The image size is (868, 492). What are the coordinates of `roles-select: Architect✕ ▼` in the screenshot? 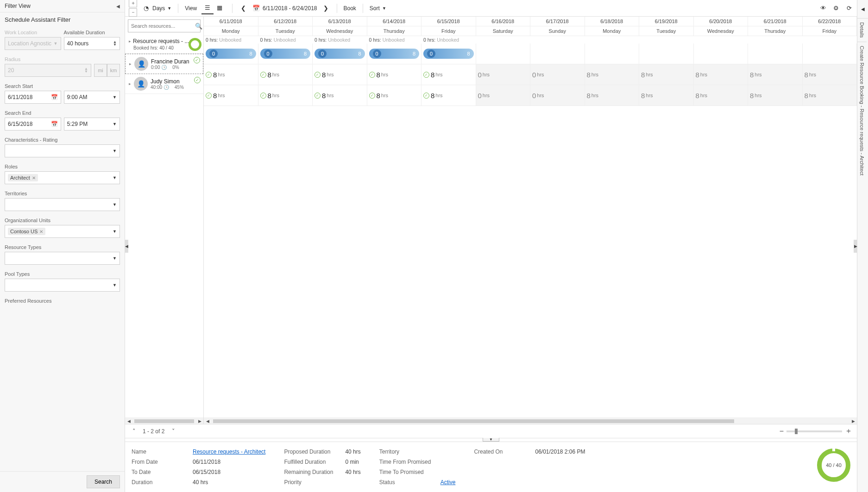 It's located at (62, 178).